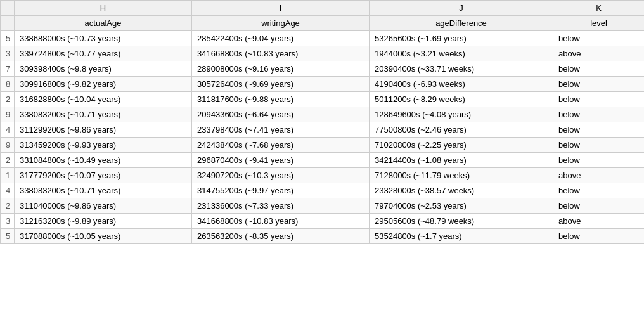  Describe the element at coordinates (461, 191) in the screenshot. I see `cell-ageDifference: 23328000s (~38.57 weeks)` at that location.